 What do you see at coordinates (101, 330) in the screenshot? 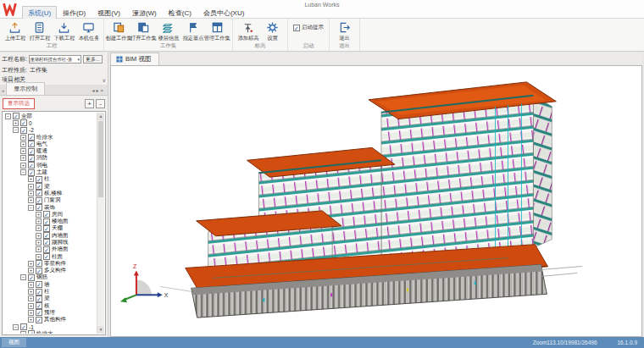
I see `scroll-down-icon: ▼` at bounding box center [101, 330].